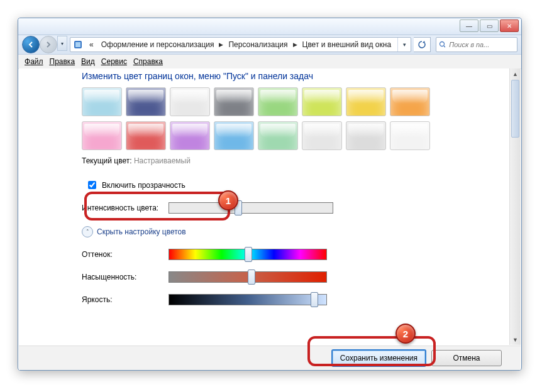 The height and width of the screenshot is (392, 542). I want to click on back-button, so click(31, 45).